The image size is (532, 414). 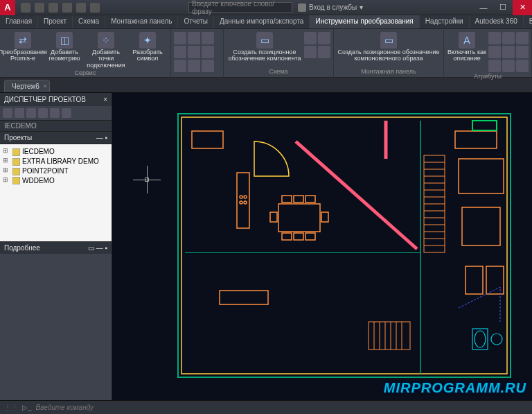 What do you see at coordinates (55, 162) in the screenshot?
I see `project-tree-node: EXTRA LIBRARY DEMO` at bounding box center [55, 162].